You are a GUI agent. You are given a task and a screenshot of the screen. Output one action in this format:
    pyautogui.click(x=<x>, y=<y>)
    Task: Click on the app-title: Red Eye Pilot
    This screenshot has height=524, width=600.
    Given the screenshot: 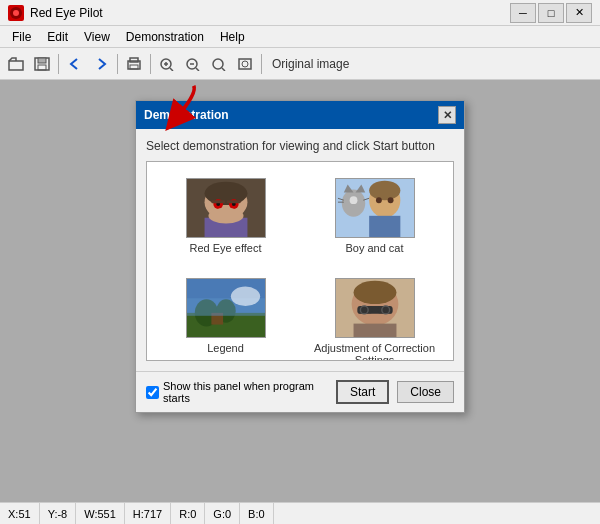 What is the action you would take?
    pyautogui.click(x=270, y=13)
    